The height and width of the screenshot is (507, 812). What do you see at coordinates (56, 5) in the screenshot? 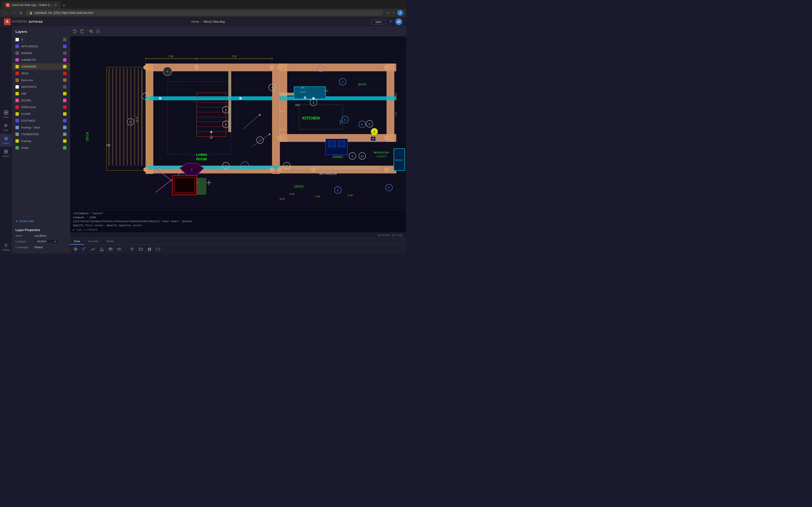
I see `tab-close-button: ✕` at bounding box center [56, 5].